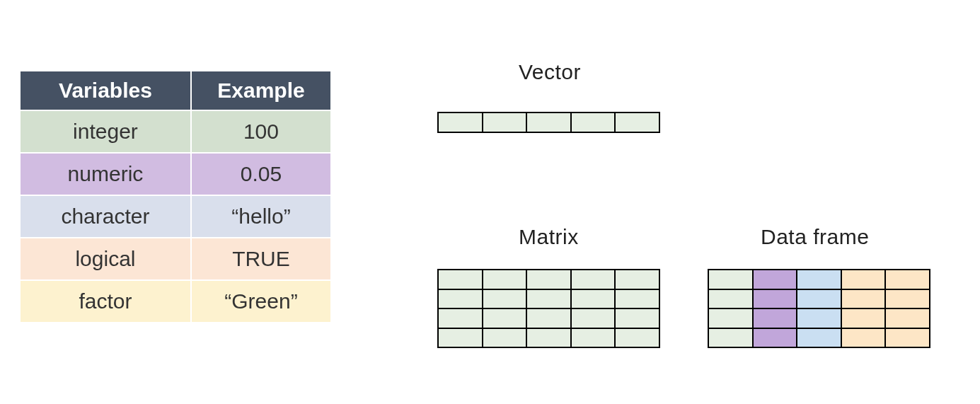 The image size is (980, 404). What do you see at coordinates (175, 301) in the screenshot?
I see `table-row: factor “Green”` at bounding box center [175, 301].